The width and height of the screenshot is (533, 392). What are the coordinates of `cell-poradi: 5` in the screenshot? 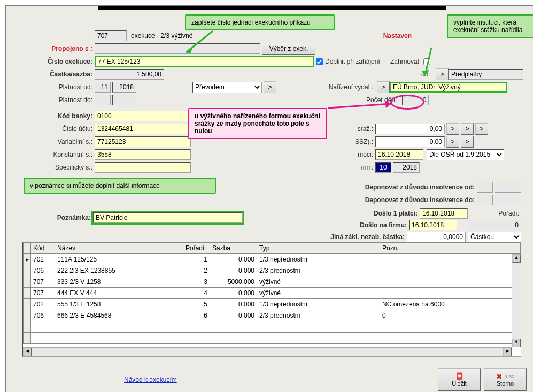 It's located at (197, 305).